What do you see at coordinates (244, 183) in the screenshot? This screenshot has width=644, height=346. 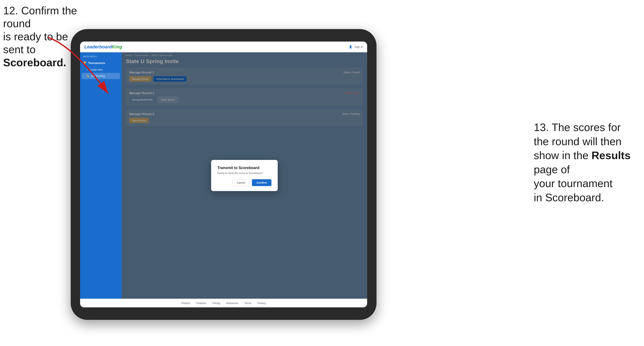 I see `modal-actions: Cancel Confirm` at bounding box center [244, 183].